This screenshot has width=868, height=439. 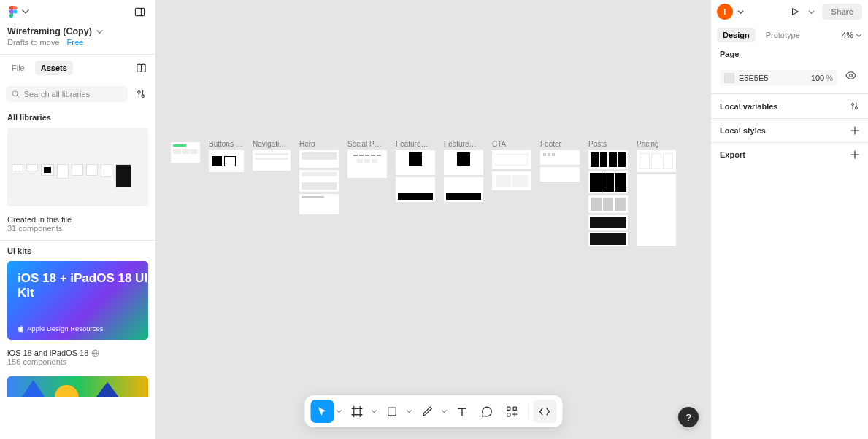 What do you see at coordinates (77, 116) in the screenshot?
I see `section-all-libraries: All libraries` at bounding box center [77, 116].